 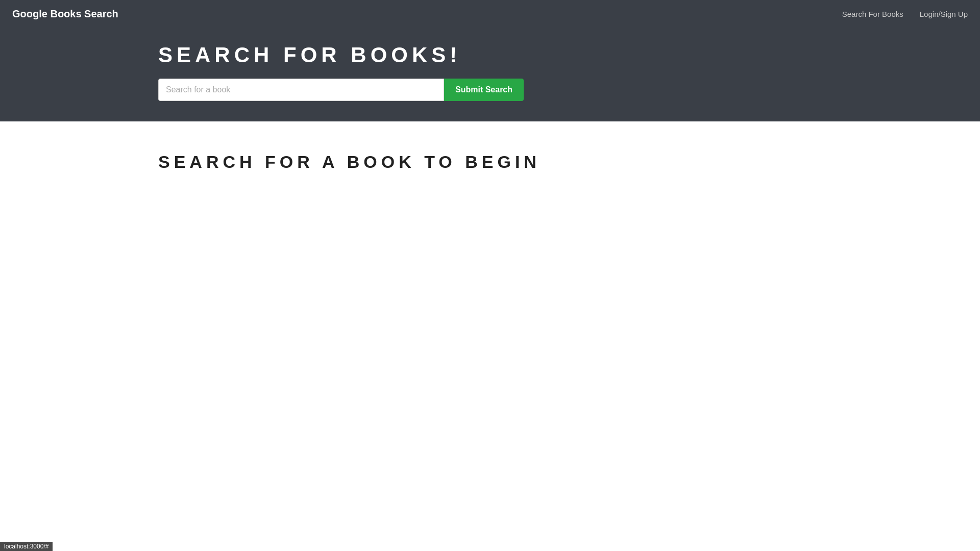 What do you see at coordinates (65, 14) in the screenshot?
I see `navbar-brand: Google Books Search` at bounding box center [65, 14].